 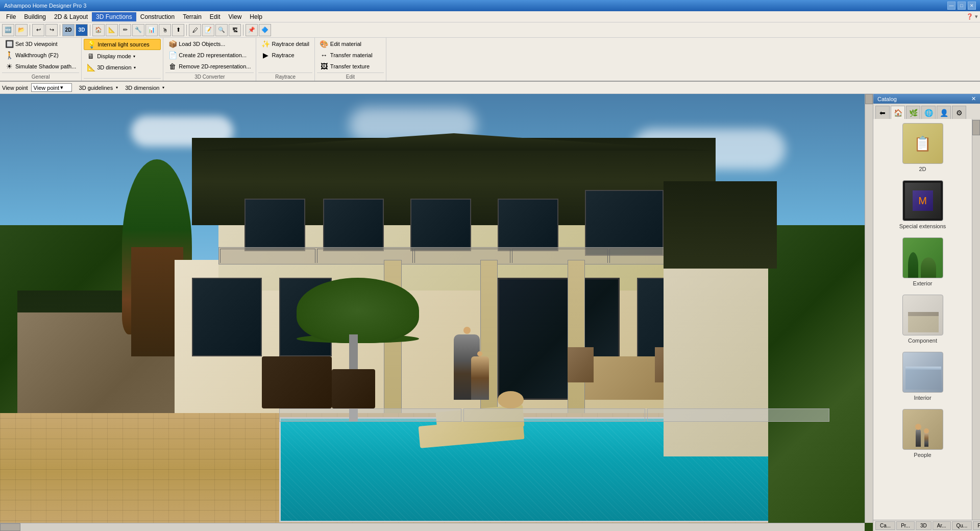 What do you see at coordinates (235, 17) in the screenshot?
I see `menu-view: View` at bounding box center [235, 17].